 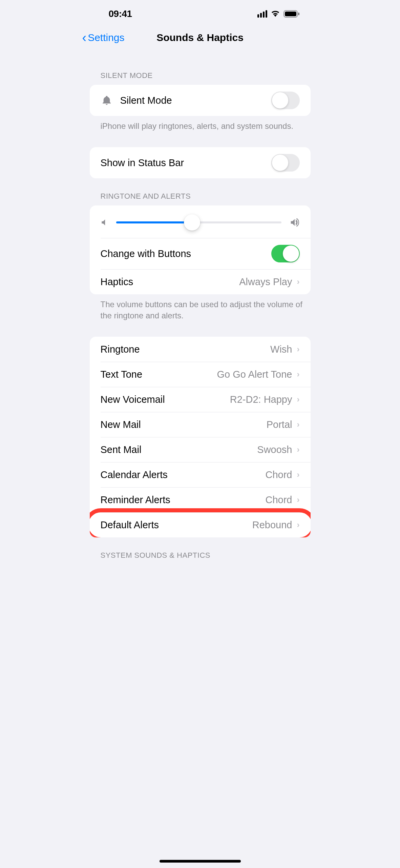 What do you see at coordinates (200, 282) in the screenshot?
I see `haptics-row: Haptics Always Play ›` at bounding box center [200, 282].